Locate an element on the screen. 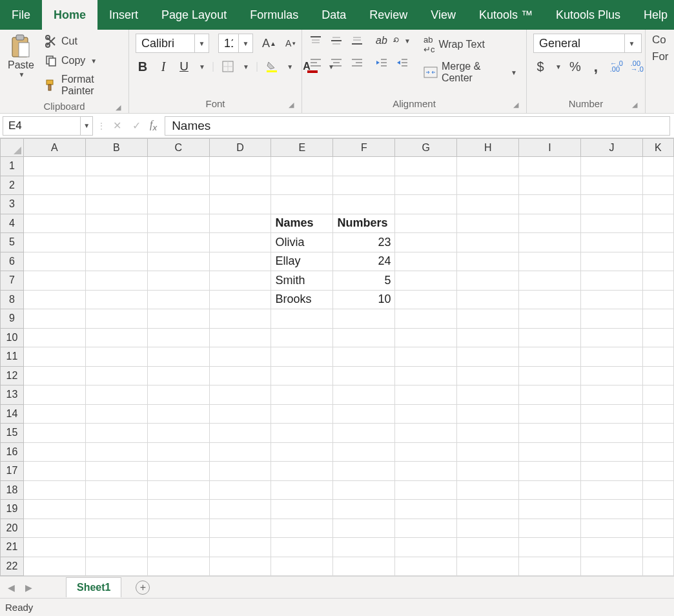 Image resolution: width=674 pixels, height=616 pixels. add-sheet-button: + is located at coordinates (143, 588).